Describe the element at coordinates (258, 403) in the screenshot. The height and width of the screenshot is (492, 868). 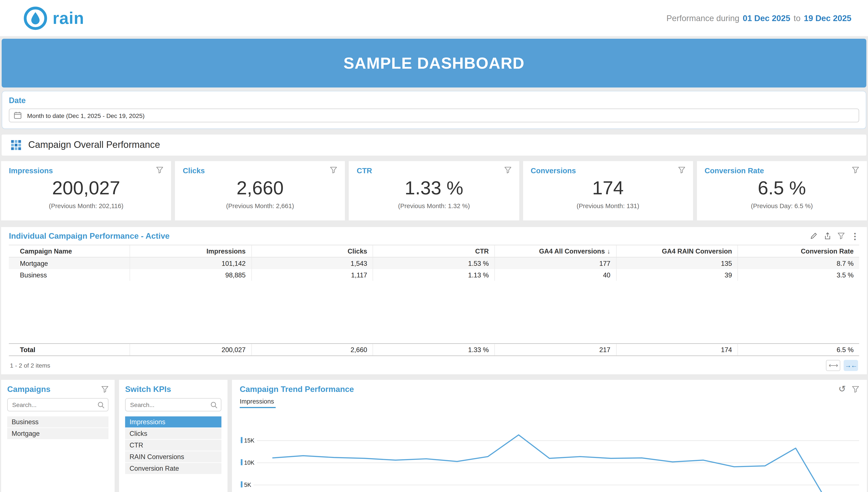
I see `active-series-tab: Impressions` at that location.